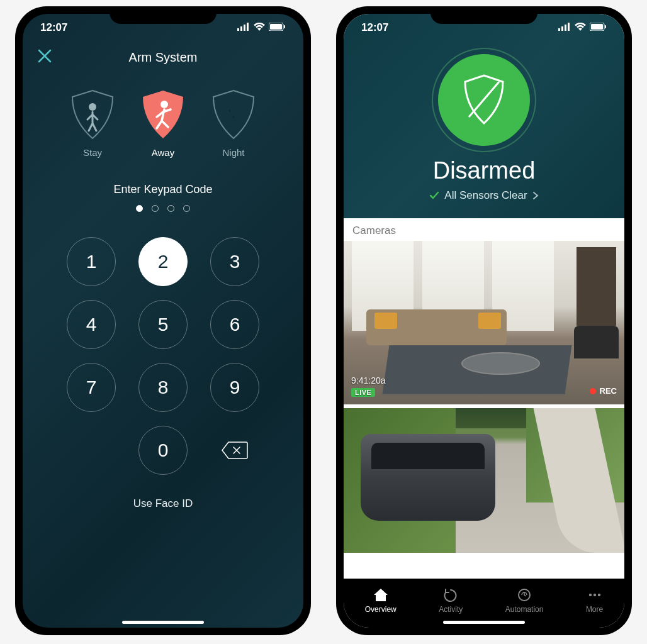 The image size is (647, 644). Describe the element at coordinates (486, 196) in the screenshot. I see `sensor-status-label: All Sensors Clear` at that location.